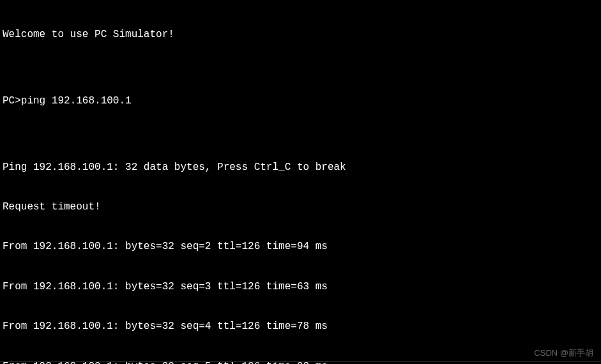 This screenshot has width=601, height=364. What do you see at coordinates (77, 101) in the screenshot?
I see `command-text: ping 192.168.100.1` at bounding box center [77, 101].